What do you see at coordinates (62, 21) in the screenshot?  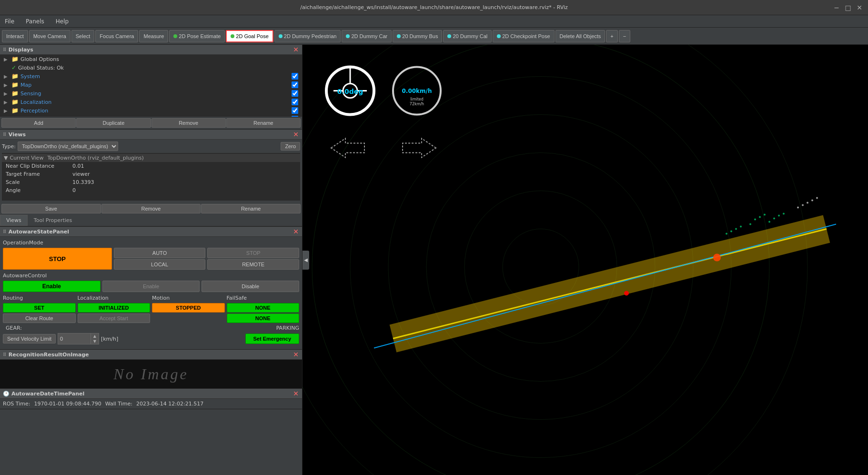 I see `menu-help: Help` at bounding box center [62, 21].